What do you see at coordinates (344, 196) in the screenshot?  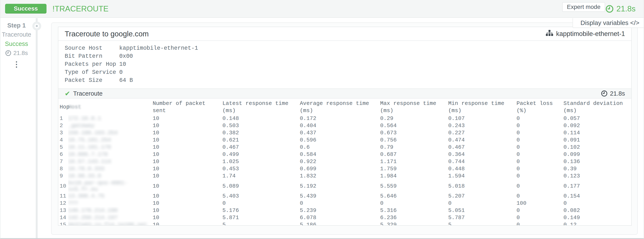 I see `table-row: 11 13.300.4.75 10 5.403 5.439 5.646 5.20…` at bounding box center [344, 196].